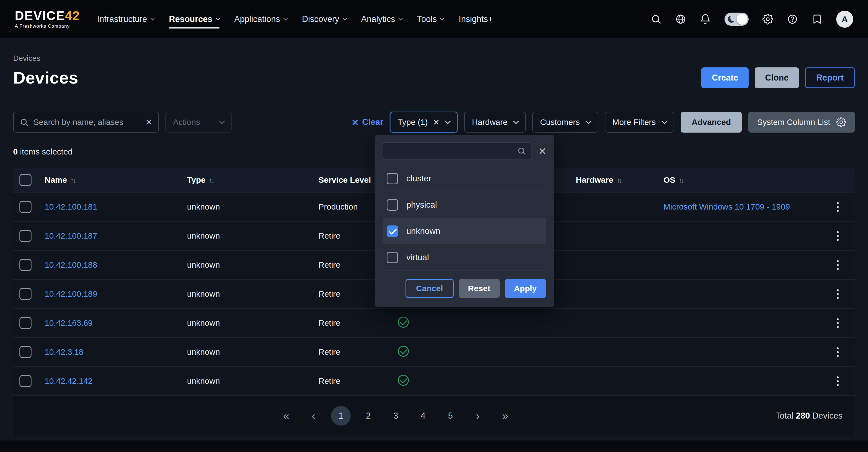 The height and width of the screenshot is (452, 868). What do you see at coordinates (817, 19) in the screenshot?
I see `bookmark-icon` at bounding box center [817, 19].